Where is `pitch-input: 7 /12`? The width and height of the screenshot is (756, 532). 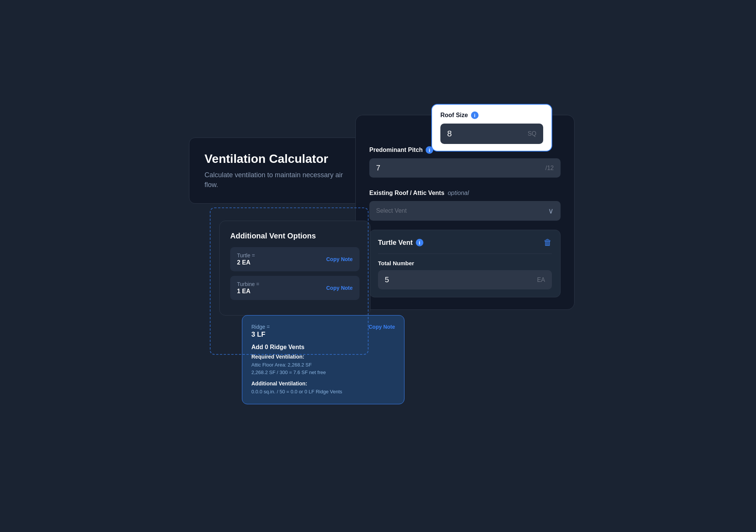 pitch-input: 7 /12 is located at coordinates (465, 168).